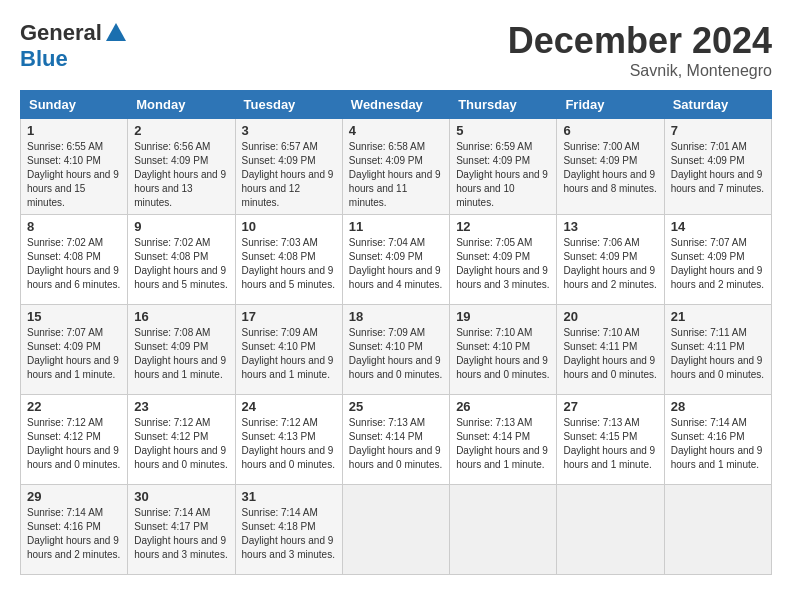 The width and height of the screenshot is (792, 612). What do you see at coordinates (718, 440) in the screenshot?
I see `day-cell: 28Sunrise: 7:14 AMSunset: 4:16 PMDayligh…` at bounding box center [718, 440].